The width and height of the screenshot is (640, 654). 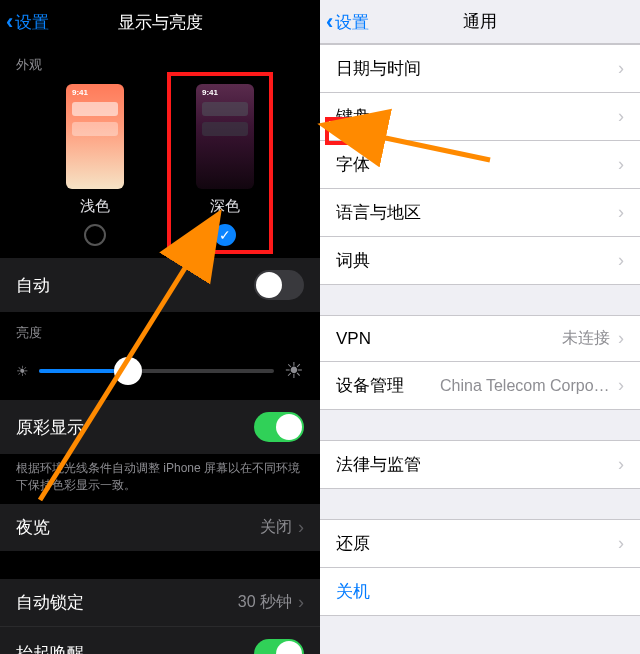 What do you see at coordinates (160, 640) in the screenshot?
I see `raise-to-wake-row: 抬起唤醒` at bounding box center [160, 640].